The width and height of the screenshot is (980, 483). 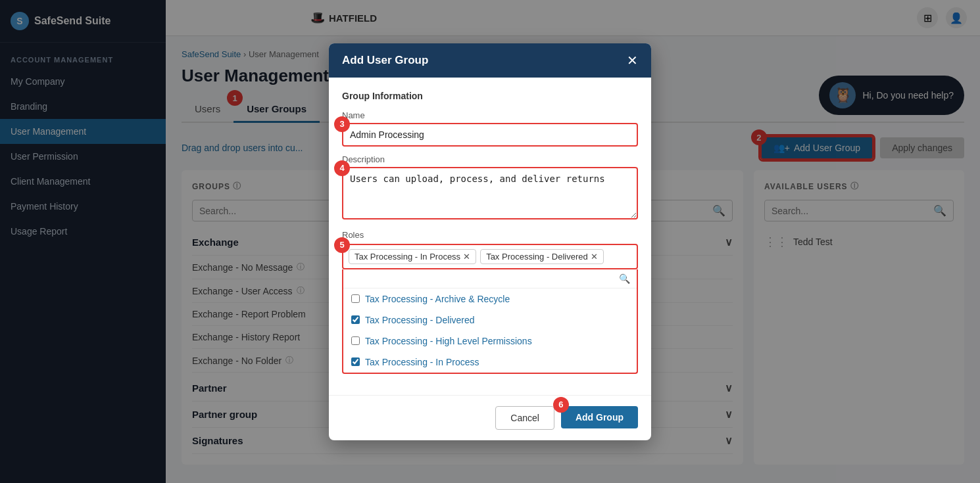 I want to click on modal-footer: Cancel 6 Add Group, so click(x=490, y=418).